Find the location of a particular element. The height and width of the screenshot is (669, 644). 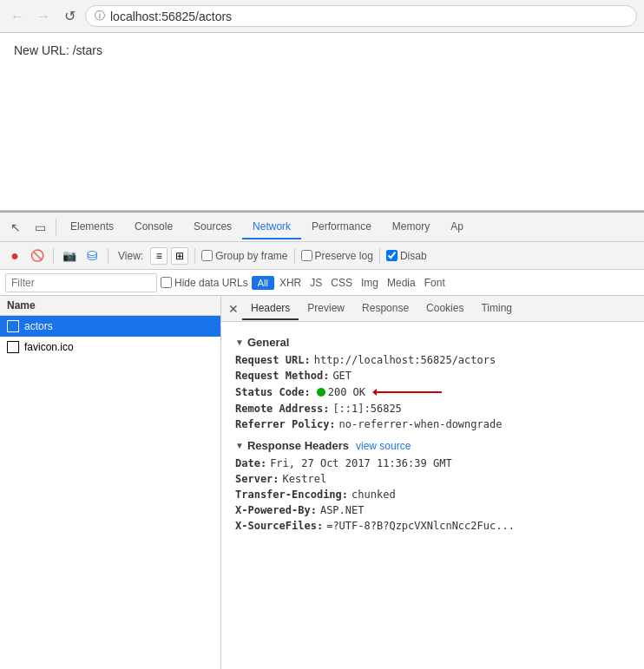

stop-button: 🚫 is located at coordinates (37, 256).